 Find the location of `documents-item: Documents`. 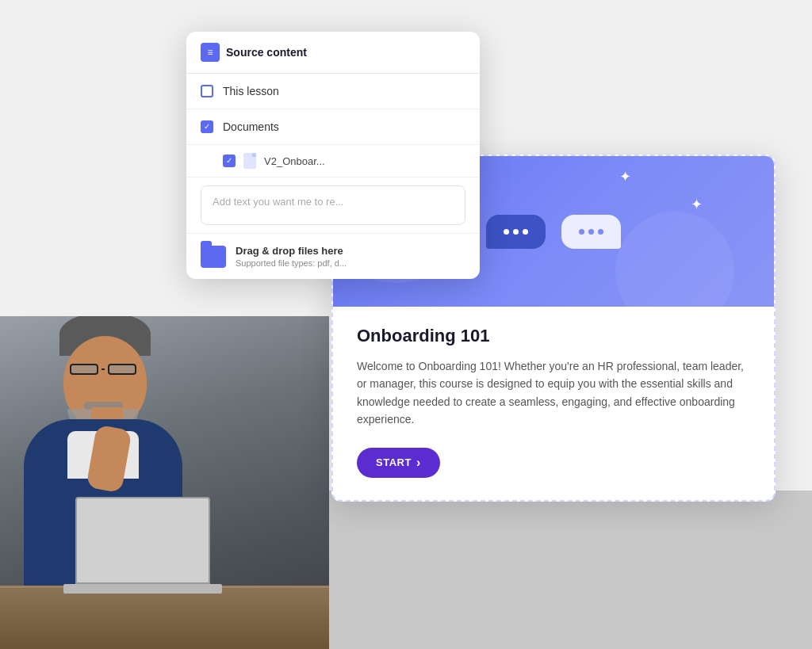

documents-item: Documents is located at coordinates (333, 127).